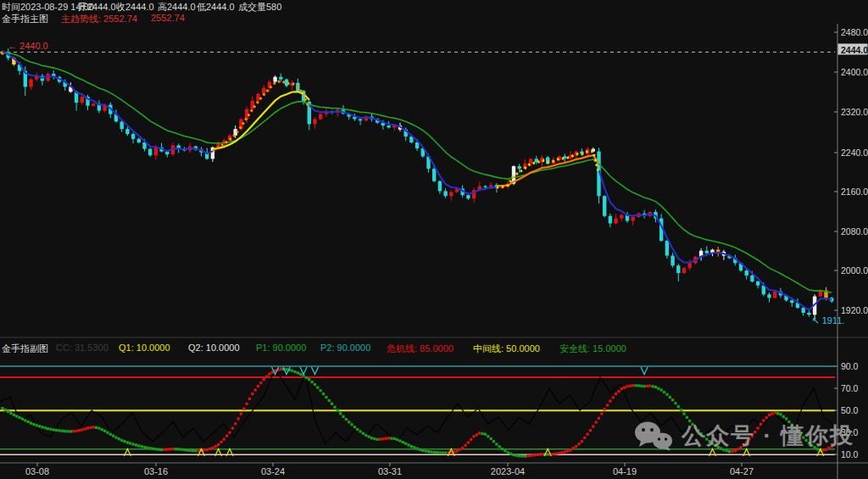 This screenshot has width=868, height=479. Describe the element at coordinates (273, 471) in the screenshot. I see `date-tick: 03-24` at that location.